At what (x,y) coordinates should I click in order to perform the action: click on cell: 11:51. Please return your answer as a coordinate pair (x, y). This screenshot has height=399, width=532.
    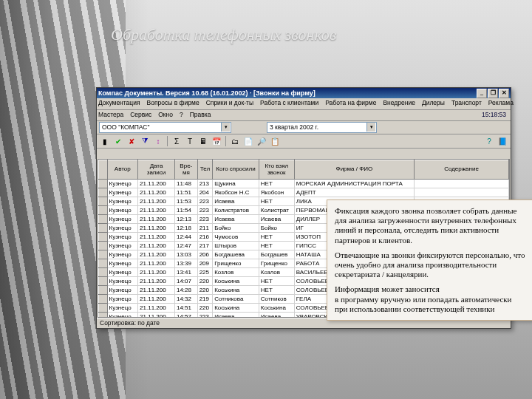
    Looking at the image, I should click on (186, 193).